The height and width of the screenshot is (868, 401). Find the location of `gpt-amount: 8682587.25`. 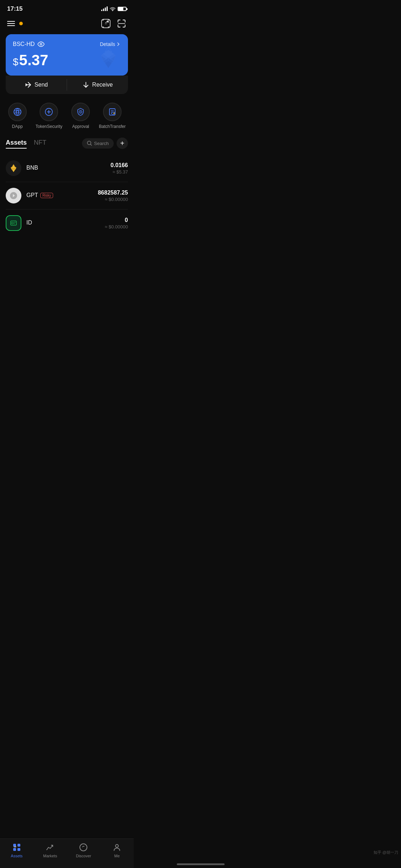

gpt-amount: 8682587.25 is located at coordinates (113, 193).